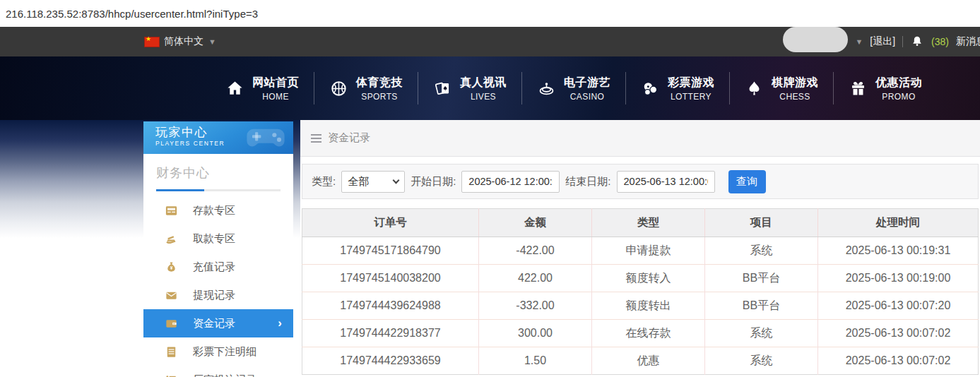 The image size is (980, 377). I want to click on end-date-input, so click(666, 182).